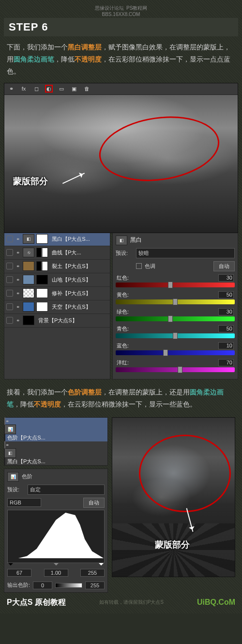  What do you see at coordinates (29, 252) in the screenshot?
I see `adjustment-thumb: ⎋` at bounding box center [29, 252].